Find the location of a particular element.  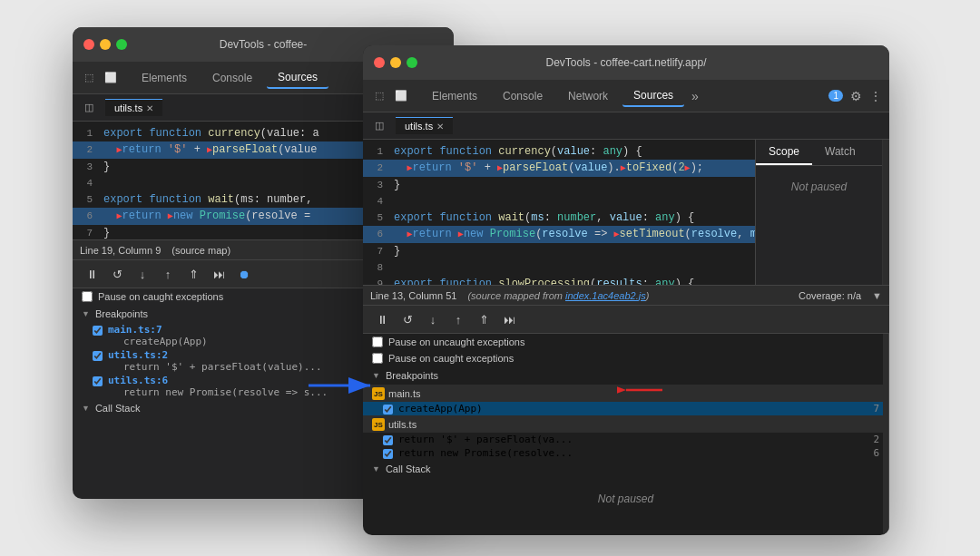

device-icon: ⬜ is located at coordinates (111, 78).